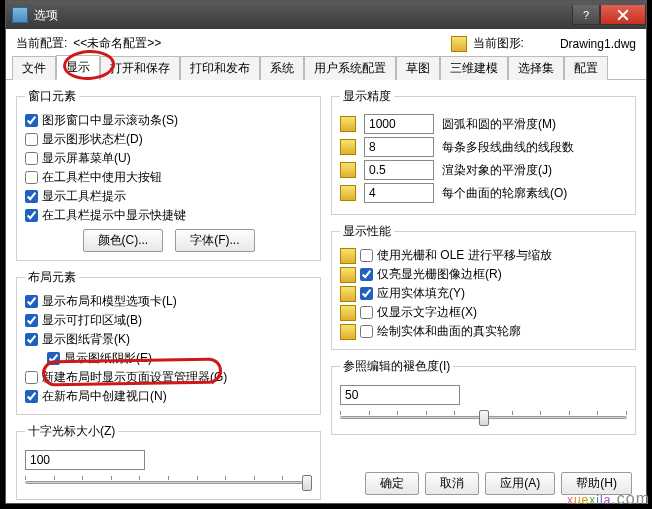 The width and height of the screenshot is (652, 509). I want to click on cancel-button: 取消, so click(452, 484).